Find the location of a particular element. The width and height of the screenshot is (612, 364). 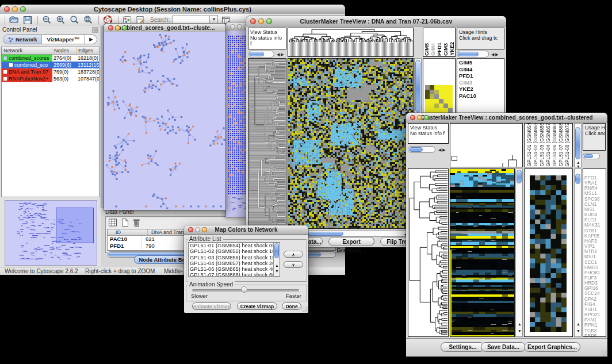

move-down-button: ∨ is located at coordinates (293, 265).